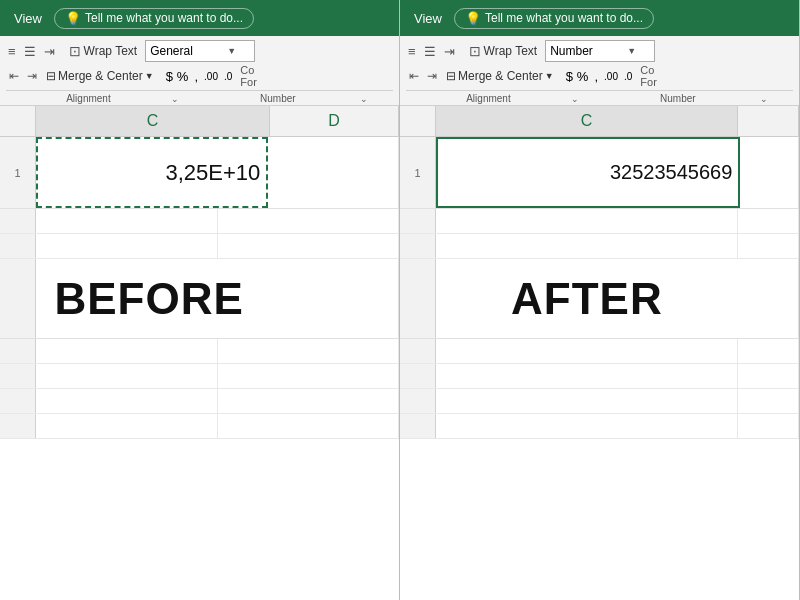 The image size is (800, 600). Describe the element at coordinates (18, 351) in the screenshot. I see `left-row-5-num` at that location.